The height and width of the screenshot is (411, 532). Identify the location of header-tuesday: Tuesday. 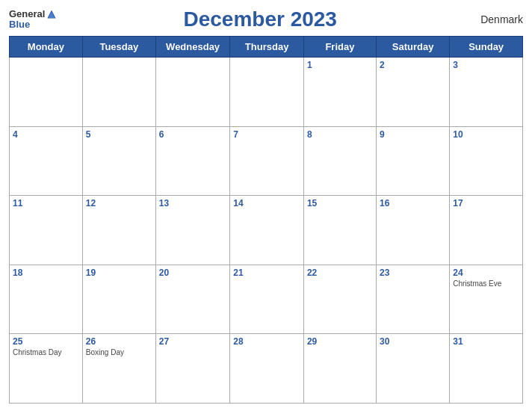
(119, 47).